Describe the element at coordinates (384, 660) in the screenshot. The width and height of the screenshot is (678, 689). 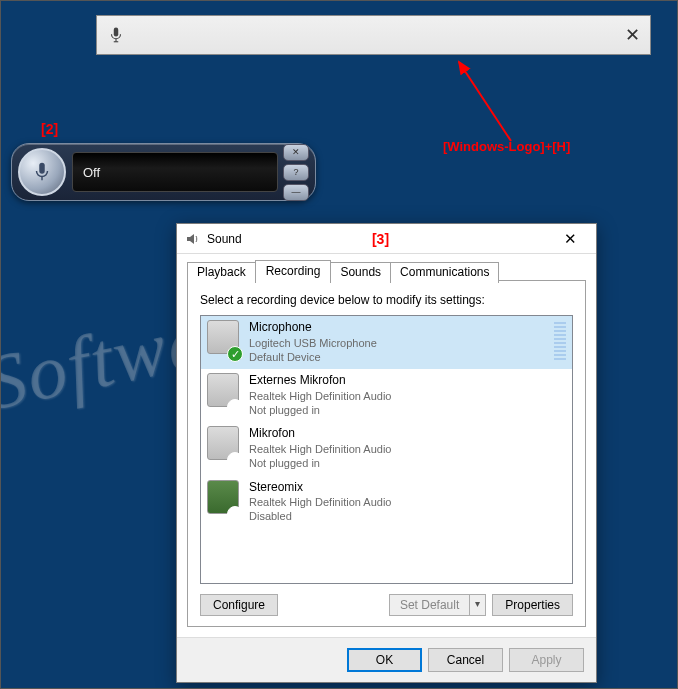
I see `ok-button: OK` at that location.